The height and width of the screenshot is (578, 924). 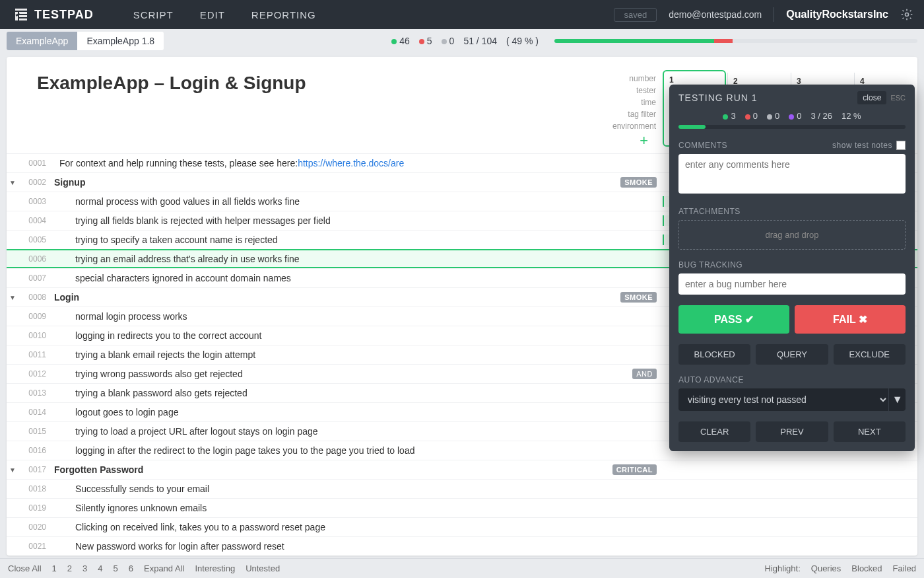 I want to click on row-id: 0010, so click(x=36, y=336).